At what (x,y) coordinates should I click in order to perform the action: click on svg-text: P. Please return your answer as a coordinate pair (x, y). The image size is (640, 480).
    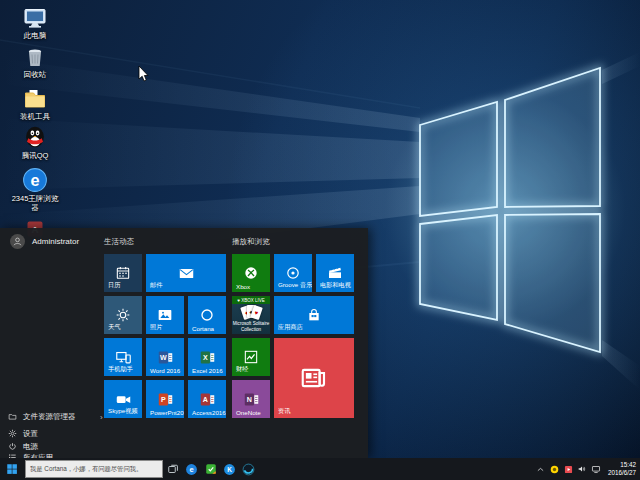
    Looking at the image, I should click on (164, 400).